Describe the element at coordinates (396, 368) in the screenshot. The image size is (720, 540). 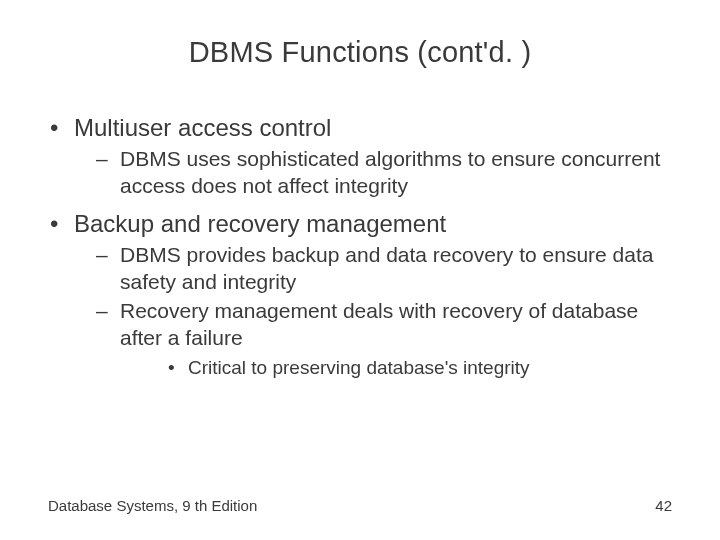
I see `sub-sub-list: Critical to preserving database's integr…` at that location.